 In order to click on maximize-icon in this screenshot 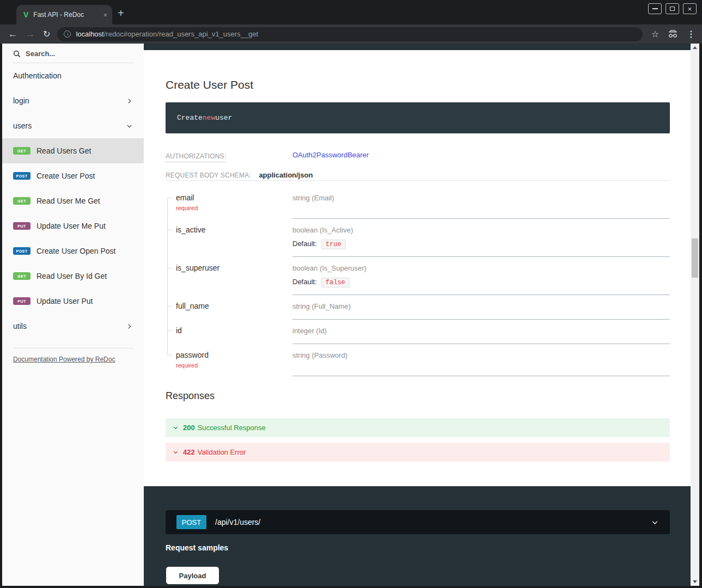, I will do `click(672, 9)`.